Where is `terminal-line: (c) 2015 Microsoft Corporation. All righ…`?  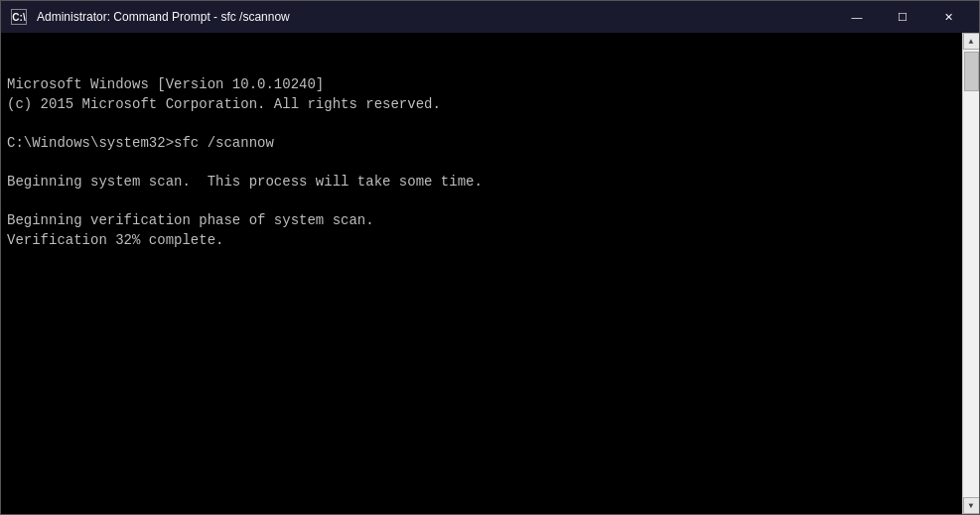 terminal-line: (c) 2015 Microsoft Corporation. All righ… is located at coordinates (482, 105).